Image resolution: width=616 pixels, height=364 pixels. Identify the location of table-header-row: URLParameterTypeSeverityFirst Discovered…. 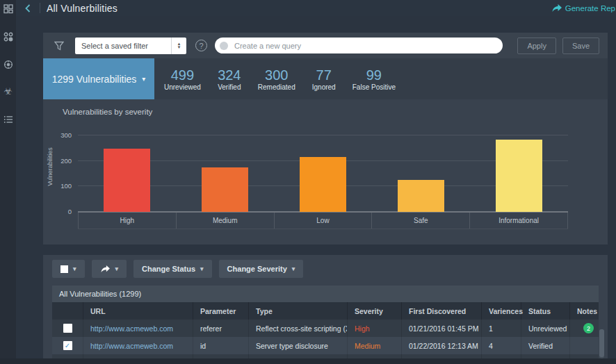
(325, 311).